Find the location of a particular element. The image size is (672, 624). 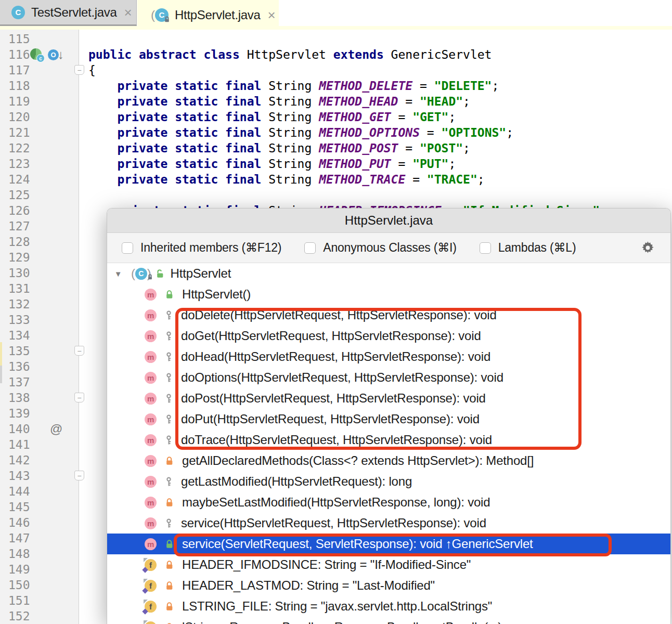

override-marker-icon: O ↓ is located at coordinates (56, 55).